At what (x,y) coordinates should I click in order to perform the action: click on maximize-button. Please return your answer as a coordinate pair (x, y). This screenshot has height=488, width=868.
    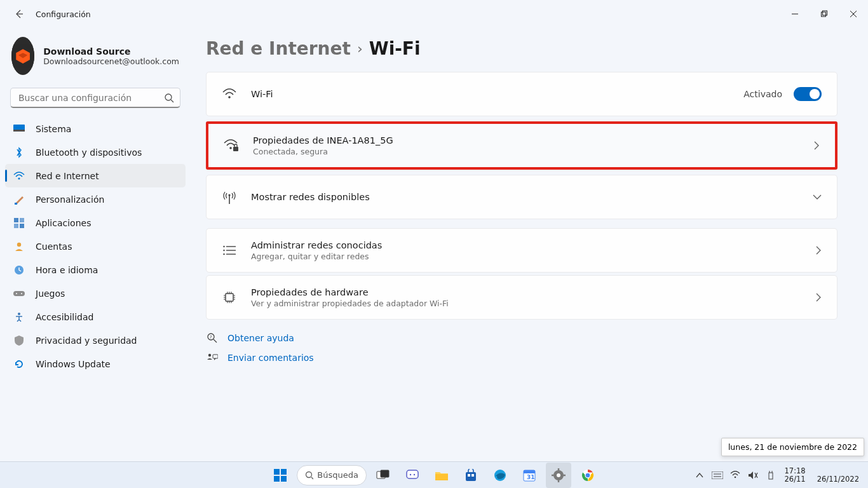
    Looking at the image, I should click on (824, 14).